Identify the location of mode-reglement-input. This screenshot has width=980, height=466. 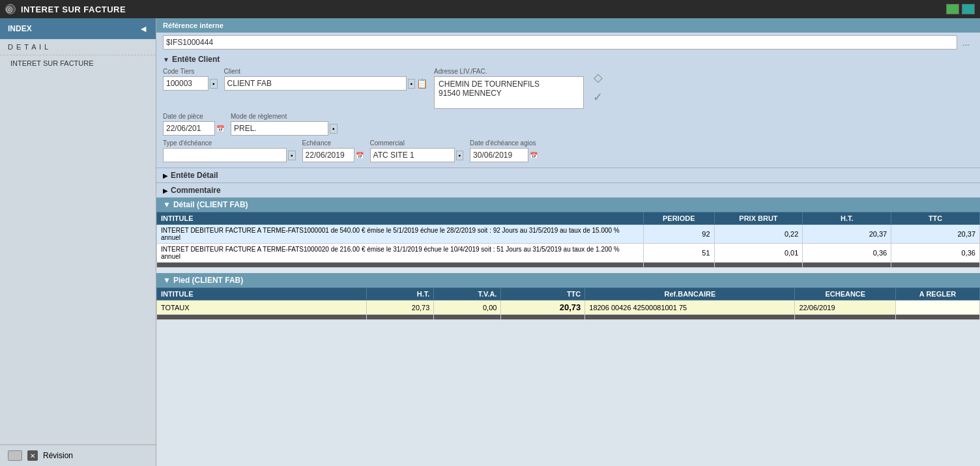
(280, 128).